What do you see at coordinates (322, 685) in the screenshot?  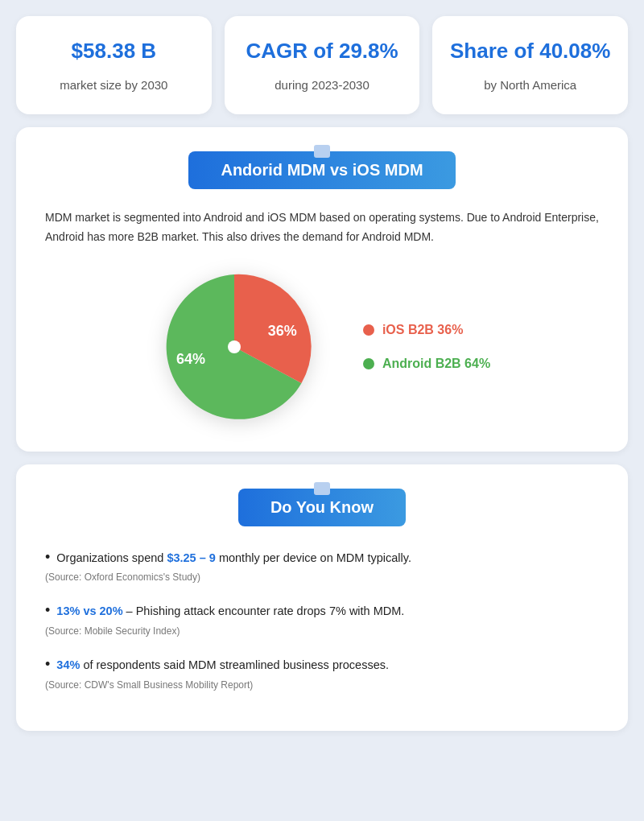 I see `fact-source-3: (Source: CDW's Small Business Mobility R…` at bounding box center [322, 685].